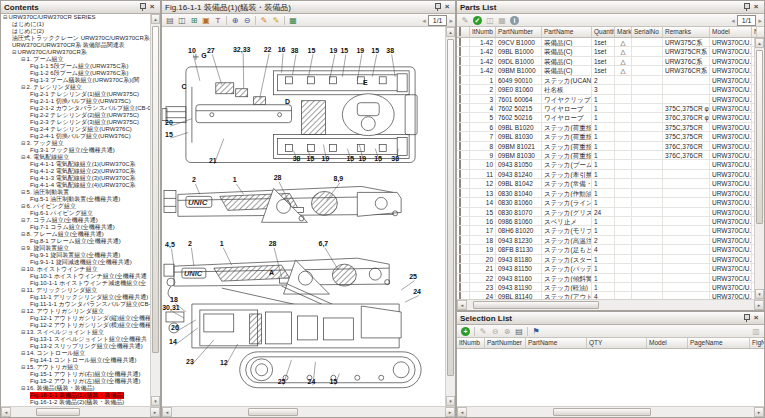  What do you see at coordinates (76, 66) in the screenshot?
I see `tree-item: Fig.1-1 5段ブーム組立(URW375C系)` at bounding box center [76, 66].